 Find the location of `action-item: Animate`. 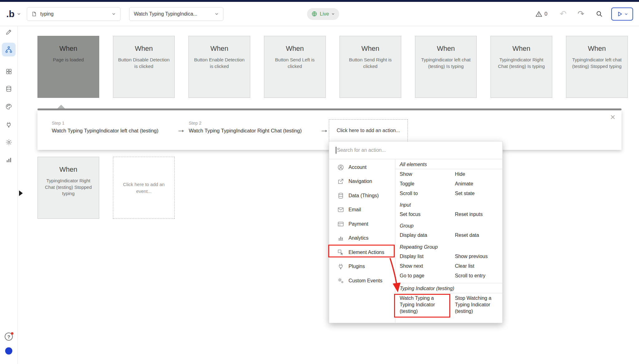

action-item: Animate is located at coordinates (476, 184).